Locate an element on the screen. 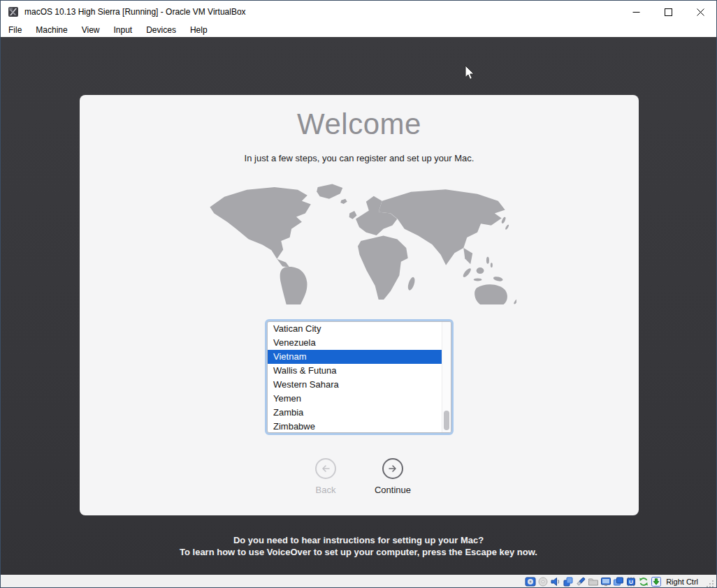 The image size is (717, 588). continue-button: Continue is located at coordinates (393, 476).